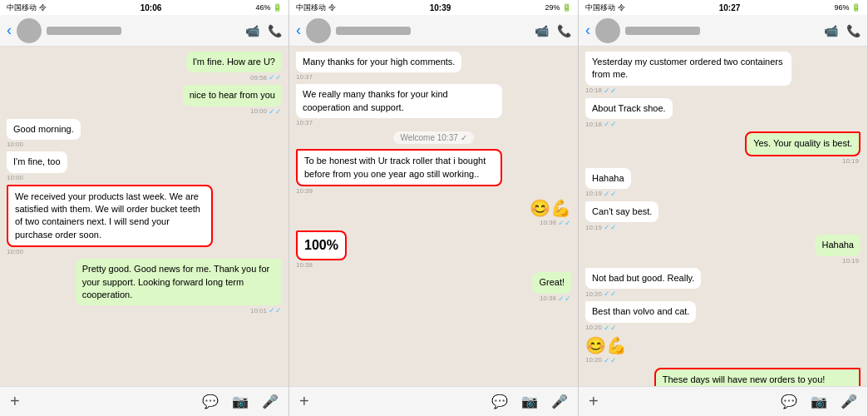 This screenshot has width=868, height=416. I want to click on message-3: Hahaha10:19✓✓, so click(609, 183).